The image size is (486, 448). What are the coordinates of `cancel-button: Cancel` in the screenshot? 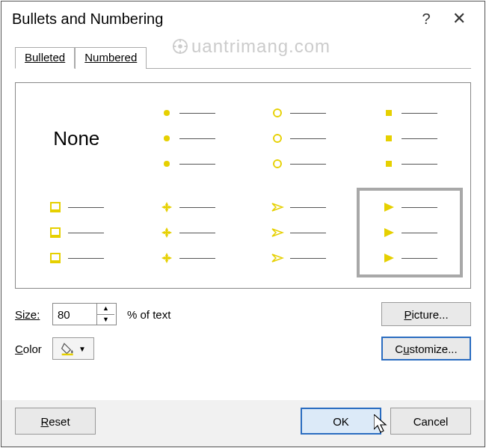 It's located at (431, 421).